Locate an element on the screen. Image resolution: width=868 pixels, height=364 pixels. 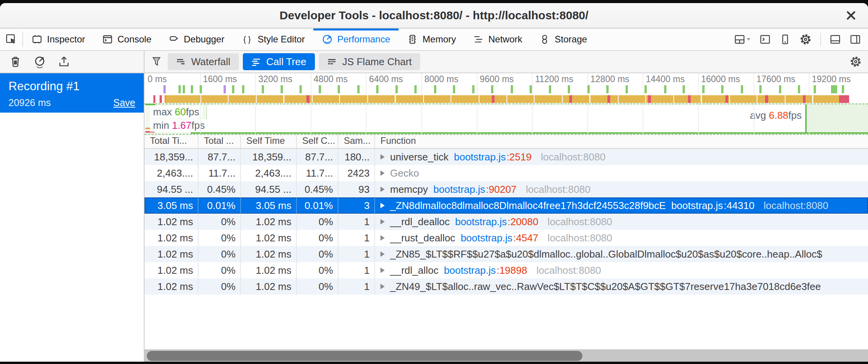
performance-settings-button is located at coordinates (856, 62).